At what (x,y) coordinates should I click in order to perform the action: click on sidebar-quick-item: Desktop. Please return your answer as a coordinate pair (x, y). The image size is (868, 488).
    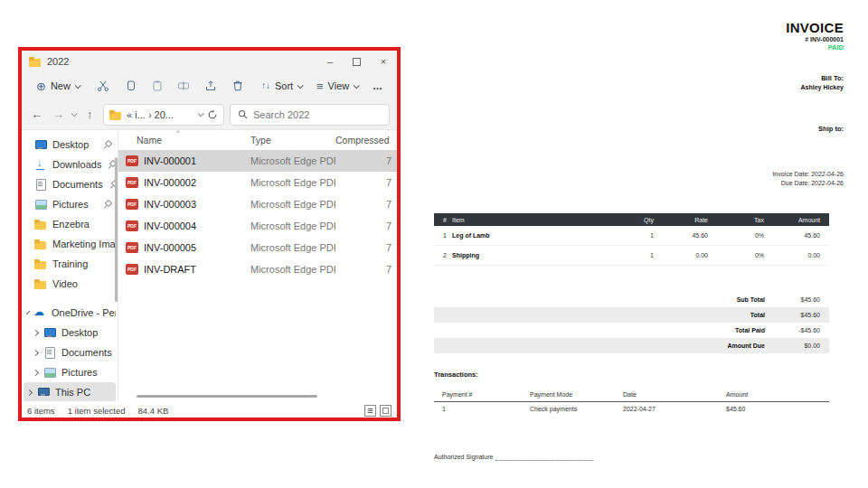
    Looking at the image, I should click on (70, 145).